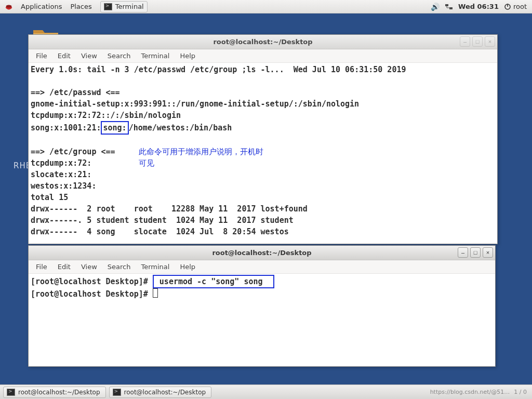 This screenshot has width=532, height=399. I want to click on redhat-logo-icon, so click(9, 7).